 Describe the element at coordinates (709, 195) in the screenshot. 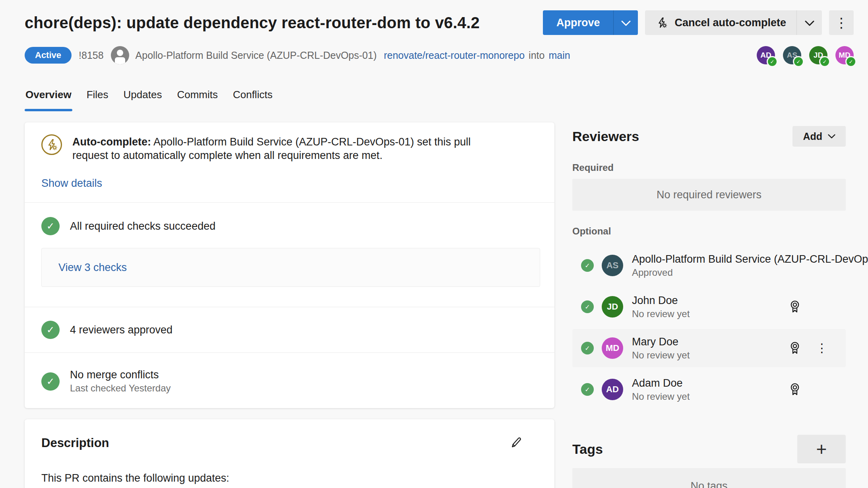

I see `no-required-reviewers-box: No required reviewers` at that location.